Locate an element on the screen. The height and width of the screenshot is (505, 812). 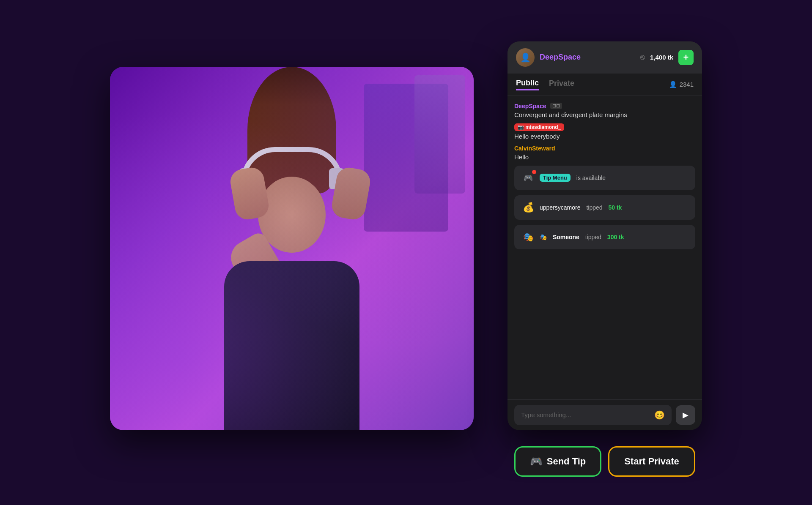
anon-icon: 🎭 is located at coordinates (528, 237).